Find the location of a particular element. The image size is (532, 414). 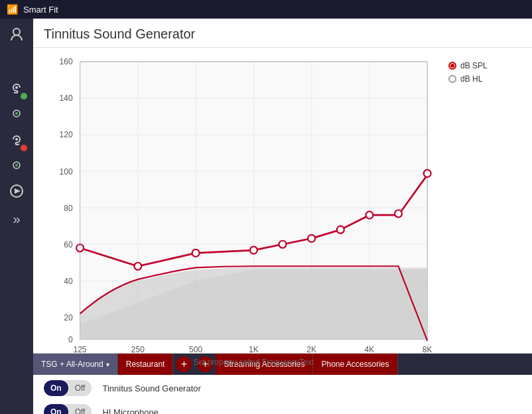

svg-text: 1K is located at coordinates (253, 350).